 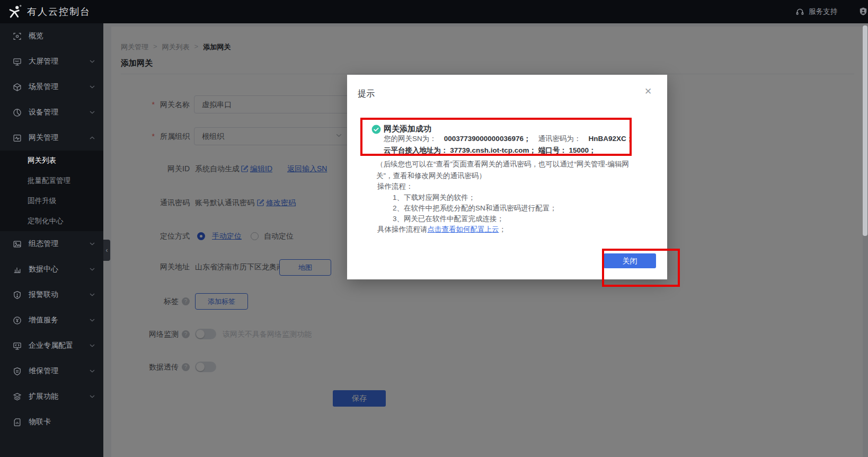 I want to click on shield-icon, so click(x=17, y=371).